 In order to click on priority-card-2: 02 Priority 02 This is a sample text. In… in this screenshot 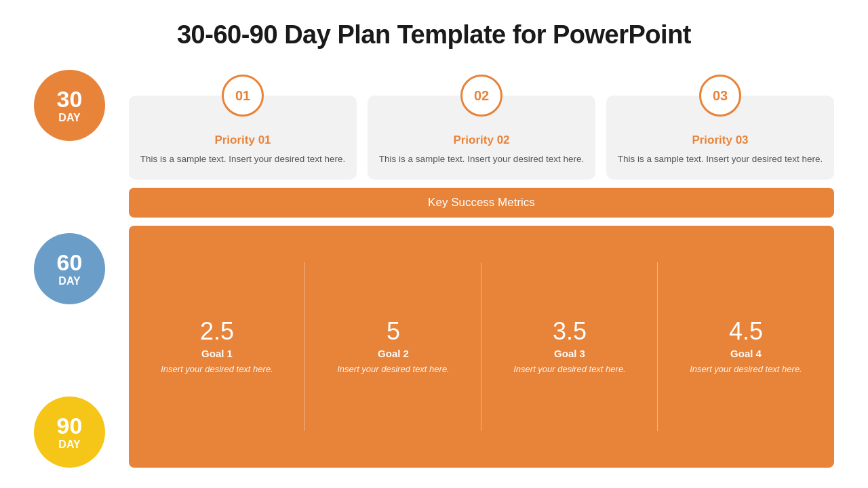, I will do `click(481, 138)`.